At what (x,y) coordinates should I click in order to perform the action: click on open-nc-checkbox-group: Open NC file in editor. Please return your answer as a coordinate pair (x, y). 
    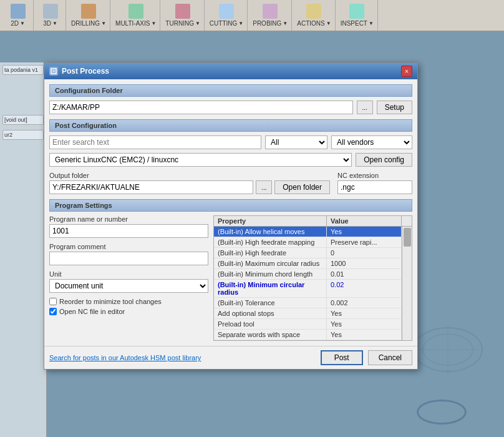
    Looking at the image, I should click on (128, 312).